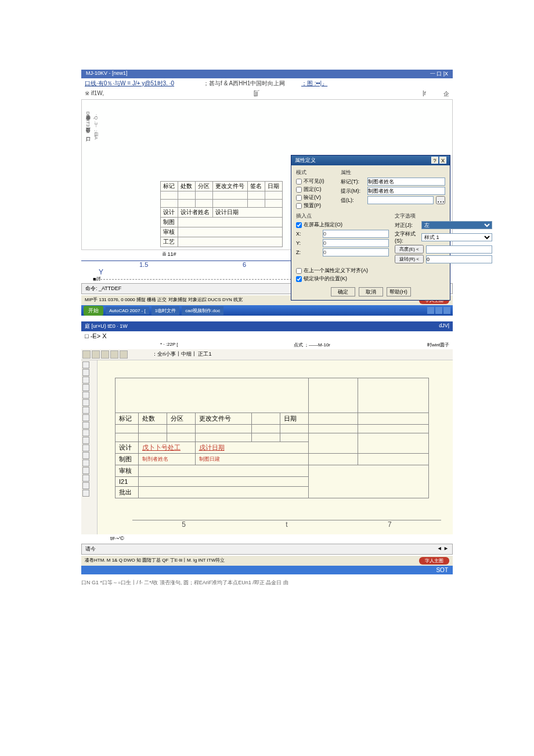  What do you see at coordinates (400, 200) in the screenshot?
I see `default-input` at bounding box center [400, 200].